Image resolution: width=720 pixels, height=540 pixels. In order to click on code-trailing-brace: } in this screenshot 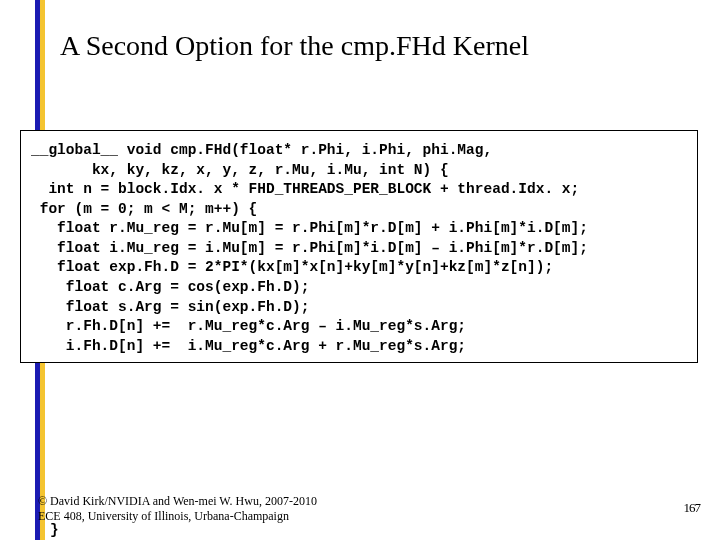, I will do `click(54, 530)`.